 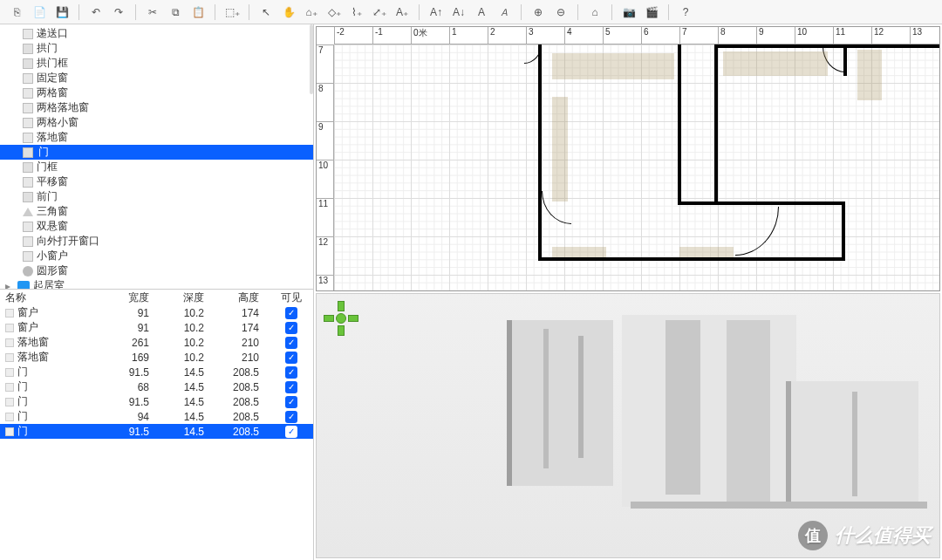 I want to click on save-file-icon: 💾, so click(x=62, y=12).